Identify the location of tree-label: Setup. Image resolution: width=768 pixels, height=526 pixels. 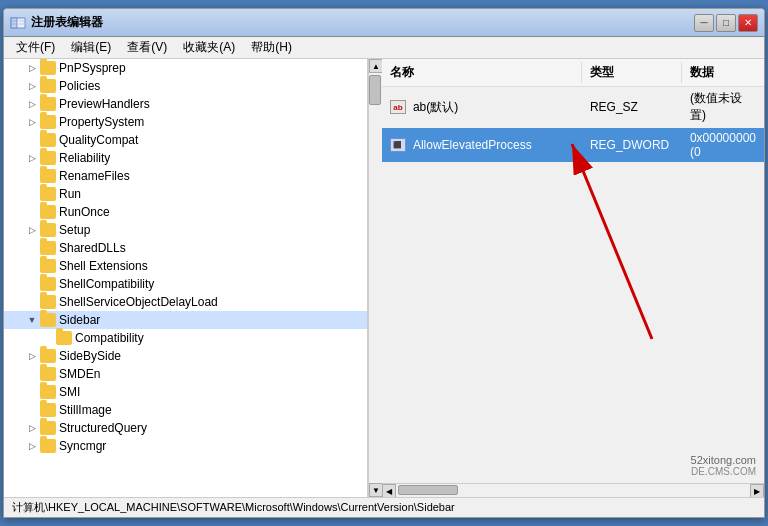
(74, 230).